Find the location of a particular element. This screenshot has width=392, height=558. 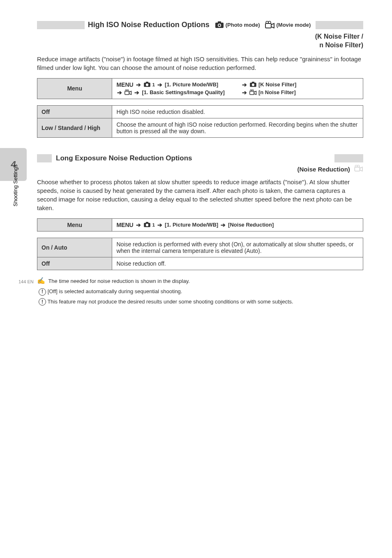

section2-title: Long Exposure Noise Reduction Options is located at coordinates (124, 158).